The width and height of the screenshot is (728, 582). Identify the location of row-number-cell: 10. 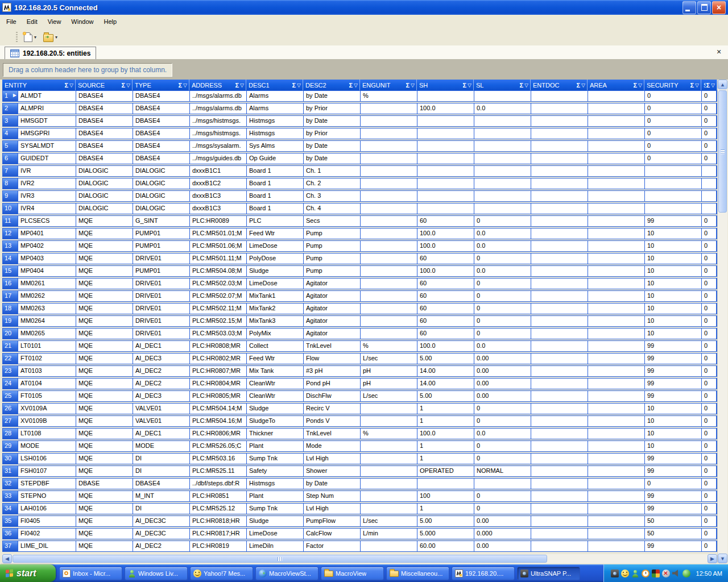
(10, 209).